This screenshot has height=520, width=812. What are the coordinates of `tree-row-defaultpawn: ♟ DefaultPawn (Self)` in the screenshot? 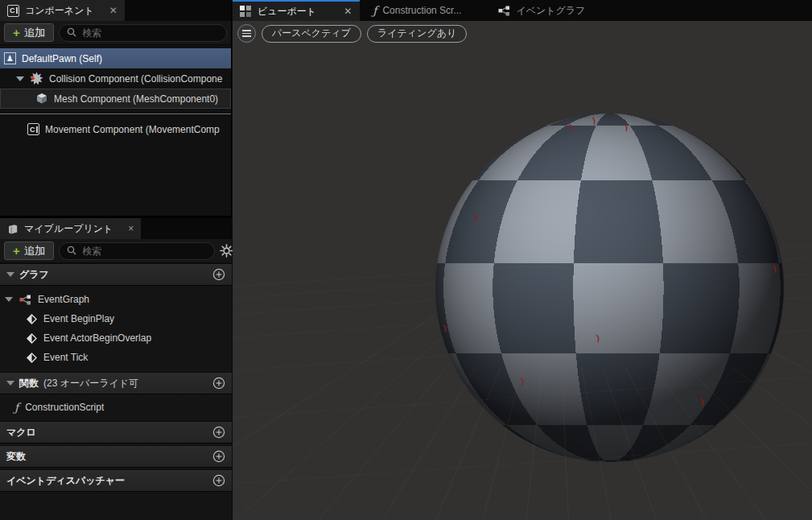 It's located at (116, 58).